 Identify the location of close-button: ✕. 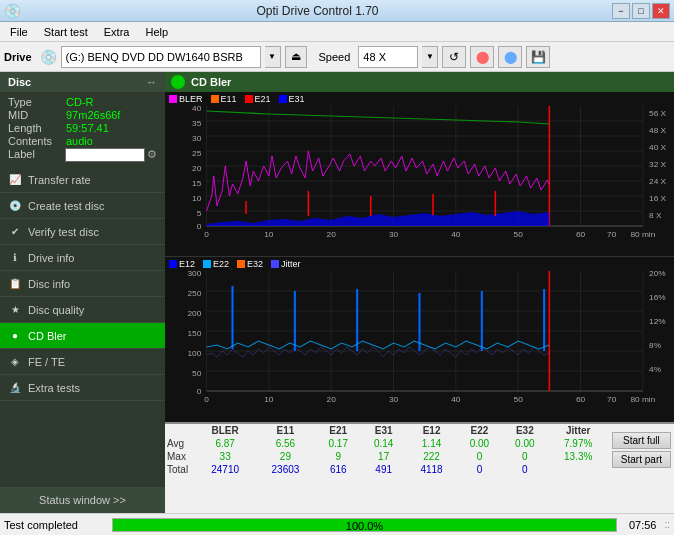
(661, 11).